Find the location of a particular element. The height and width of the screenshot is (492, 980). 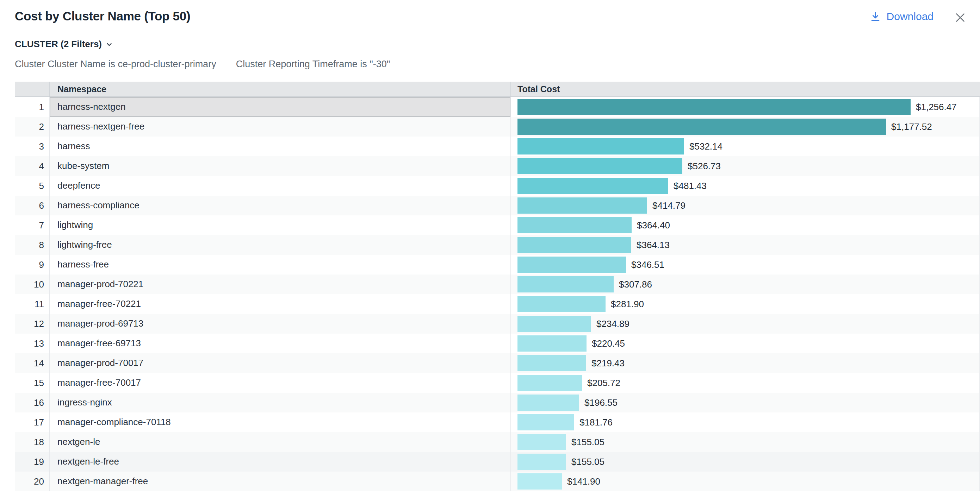

row-rank: 16 is located at coordinates (32, 403).